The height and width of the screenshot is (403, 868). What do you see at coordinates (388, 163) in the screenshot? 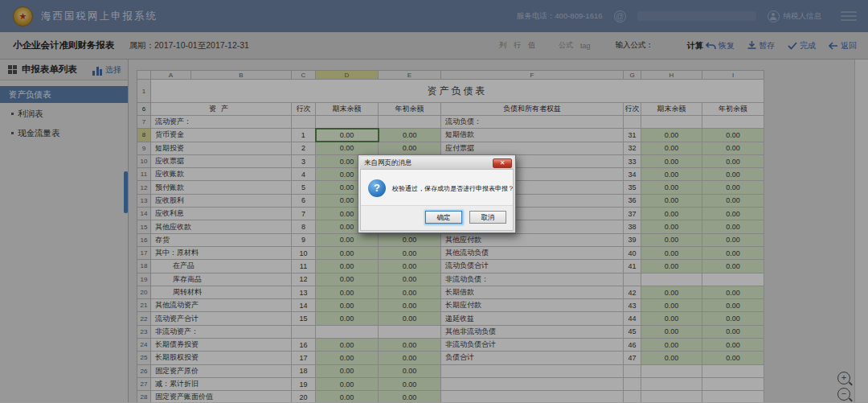
I see `dialog-title: 来自网页的消息` at bounding box center [388, 163].